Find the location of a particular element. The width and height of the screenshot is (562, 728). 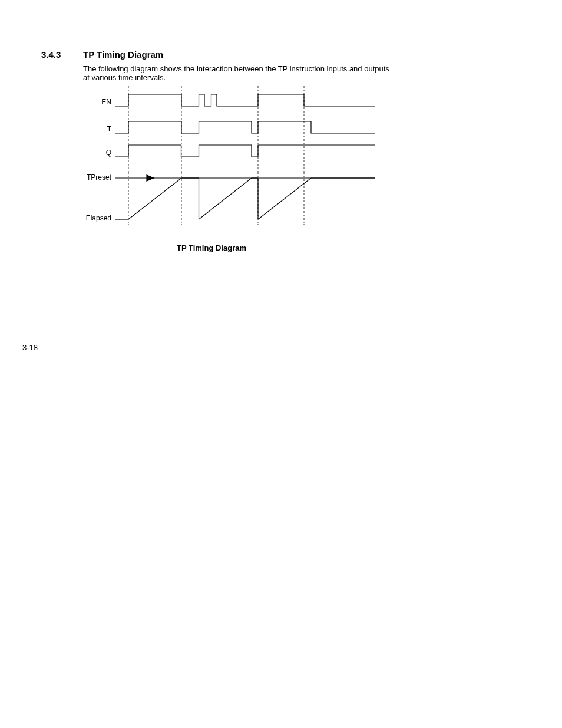

signal-label-elapsed: Elapsed is located at coordinates (99, 218).